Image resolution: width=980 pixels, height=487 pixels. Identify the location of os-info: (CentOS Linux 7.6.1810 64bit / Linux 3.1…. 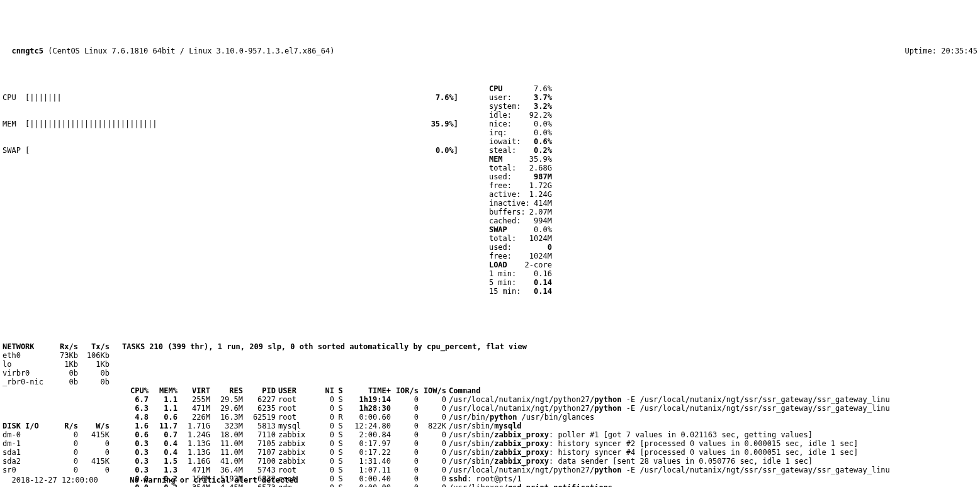
(191, 51).